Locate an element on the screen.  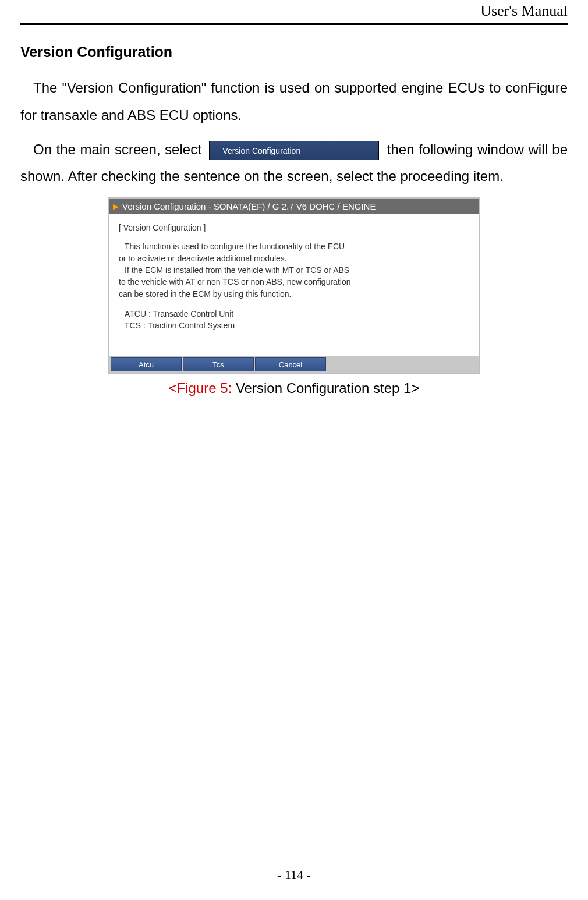
titlebar-text: Version Configuration - SONATA(EF) / G 2… is located at coordinates (249, 206).